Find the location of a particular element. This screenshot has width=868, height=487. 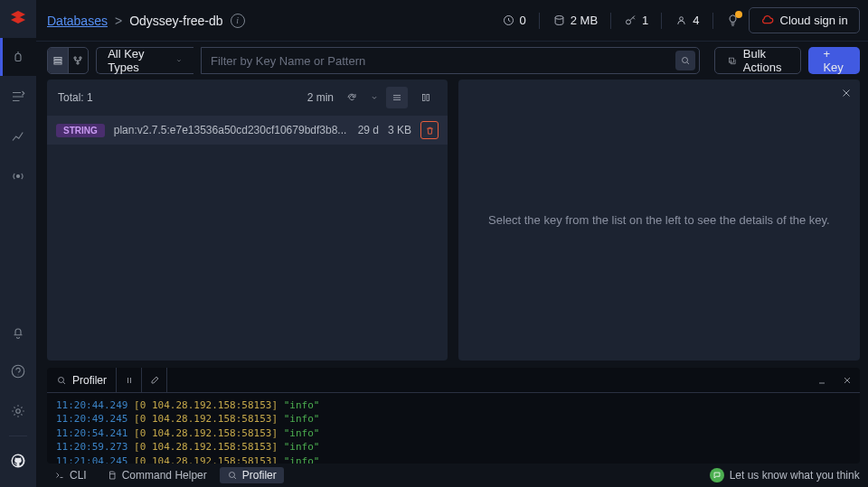

delete-key-button is located at coordinates (429, 130).